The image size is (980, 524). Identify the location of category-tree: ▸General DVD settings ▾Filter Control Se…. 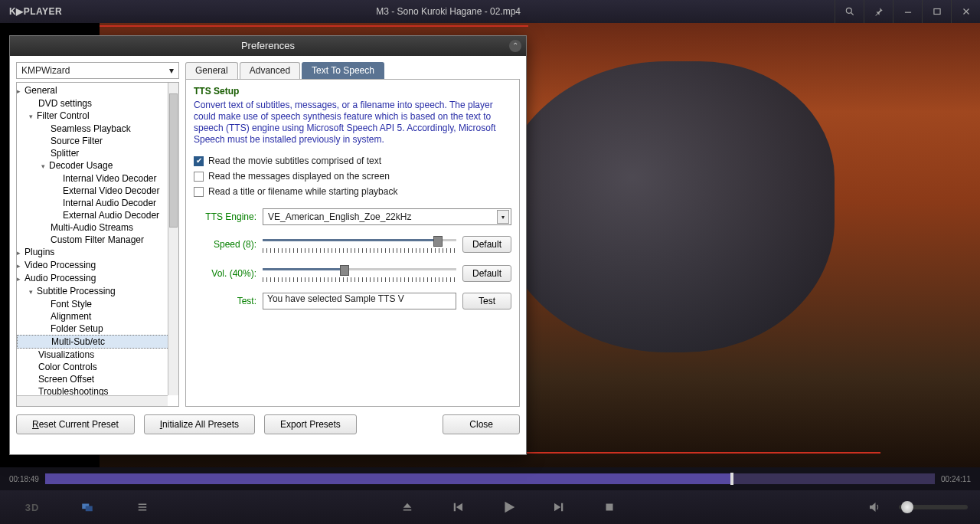
(98, 244).